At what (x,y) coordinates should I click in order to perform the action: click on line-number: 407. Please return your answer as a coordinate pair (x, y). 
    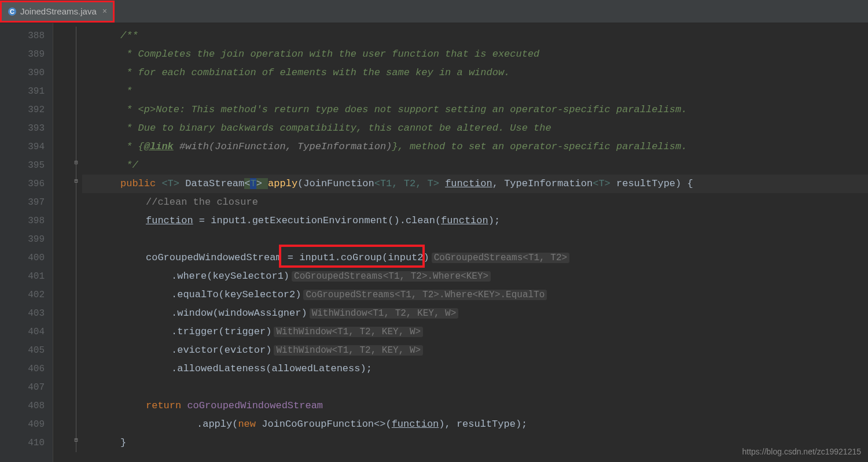
    Looking at the image, I should click on (22, 387).